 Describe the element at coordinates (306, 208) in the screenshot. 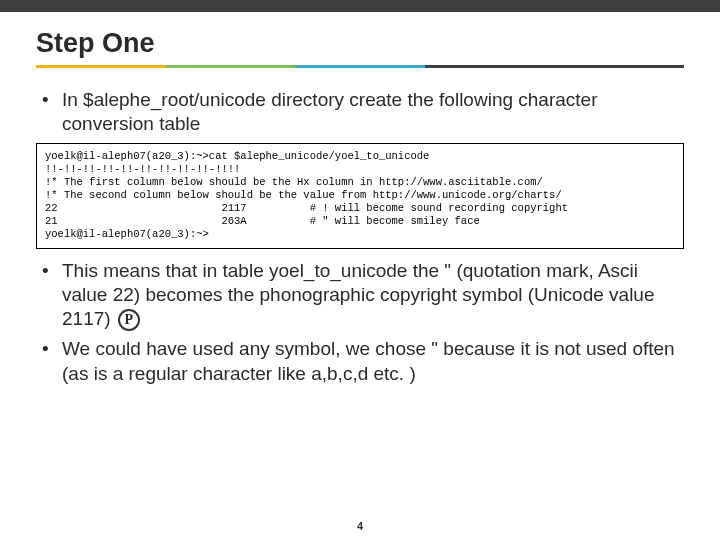

I see `code-line: 22 2117 # ! will become sound recording …` at that location.